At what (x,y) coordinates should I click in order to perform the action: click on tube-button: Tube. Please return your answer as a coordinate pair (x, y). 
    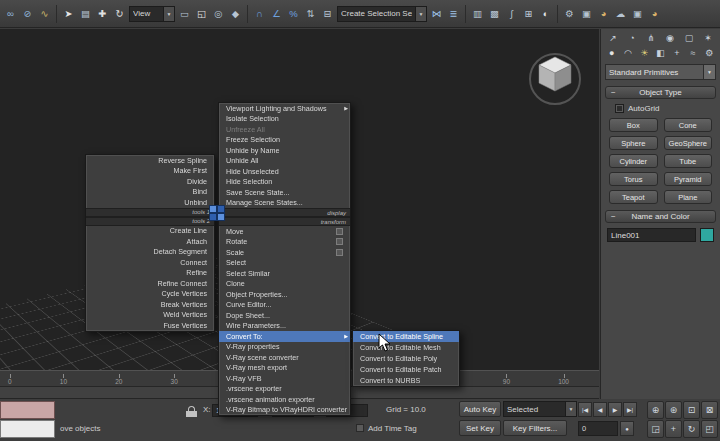
    Looking at the image, I should click on (688, 161).